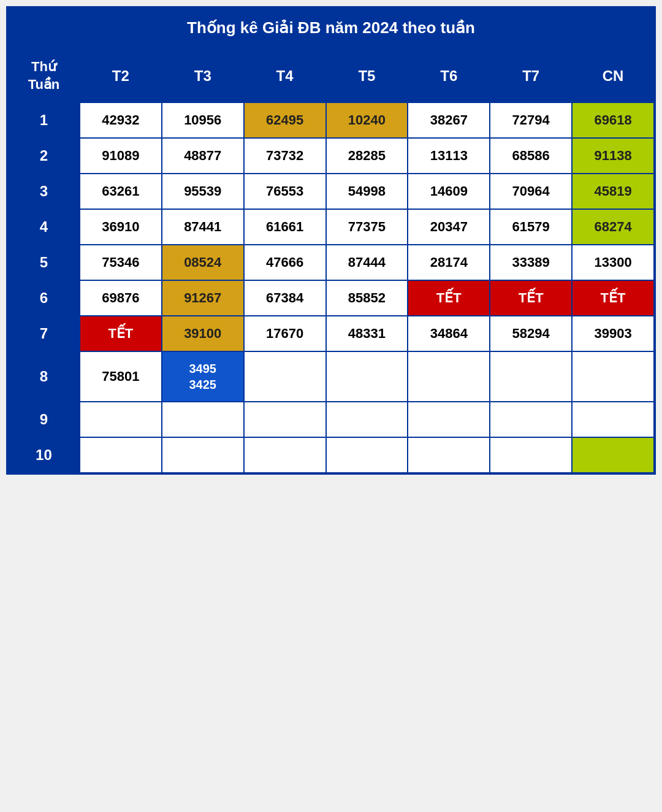 The width and height of the screenshot is (662, 812). What do you see at coordinates (331, 28) in the screenshot?
I see `page-title: Thống kê Giải ĐB năm 2024 theo tuần` at bounding box center [331, 28].